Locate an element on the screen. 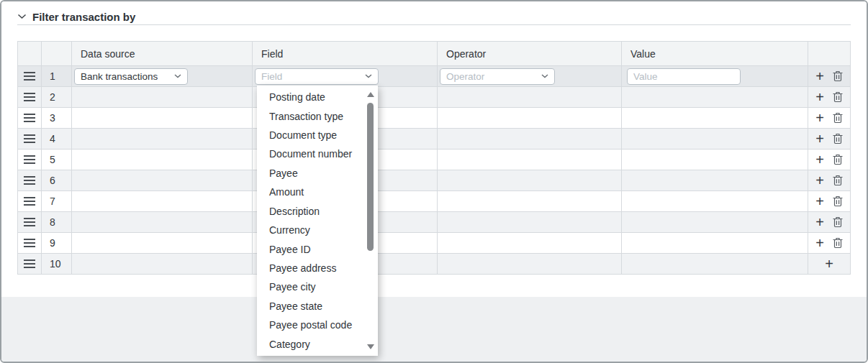  field-dropdown-item: Payee city is located at coordinates (317, 287).